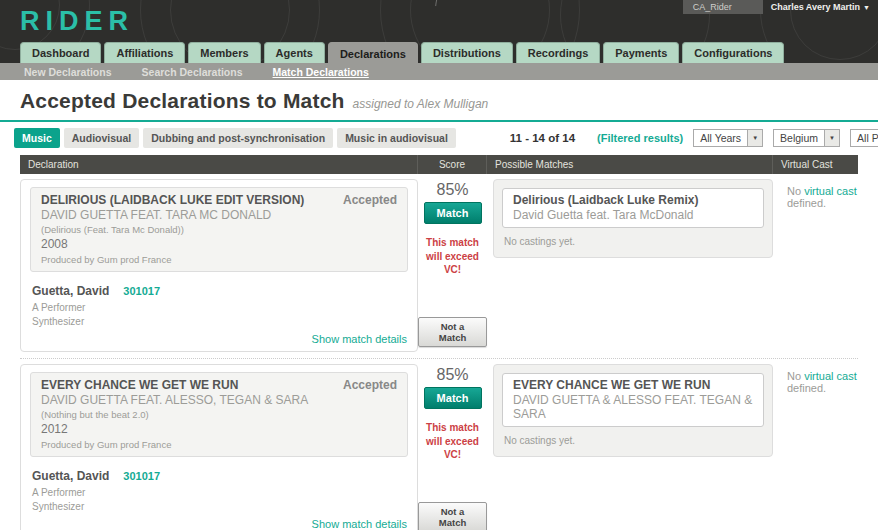 The image size is (878, 530). Describe the element at coordinates (728, 138) in the screenshot. I see `year-select: All Years ▼` at that location.